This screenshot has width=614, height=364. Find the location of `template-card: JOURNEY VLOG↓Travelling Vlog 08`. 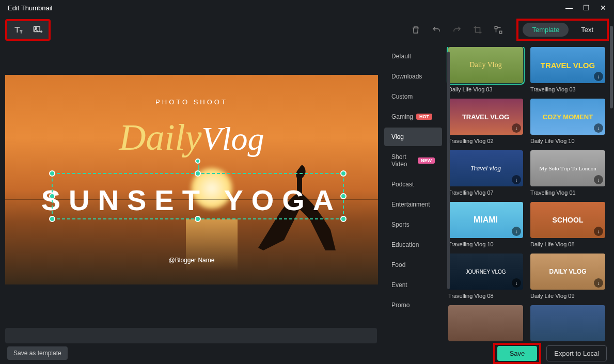

template-card: JOURNEY VLOG↓Travelling Vlog 08 is located at coordinates (485, 276).